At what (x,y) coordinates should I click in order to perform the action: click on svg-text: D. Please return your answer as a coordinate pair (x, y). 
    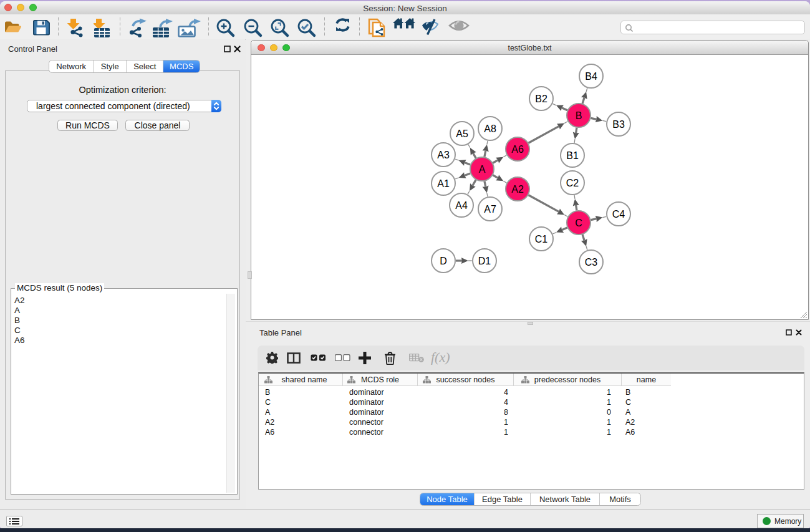
    Looking at the image, I should click on (443, 261).